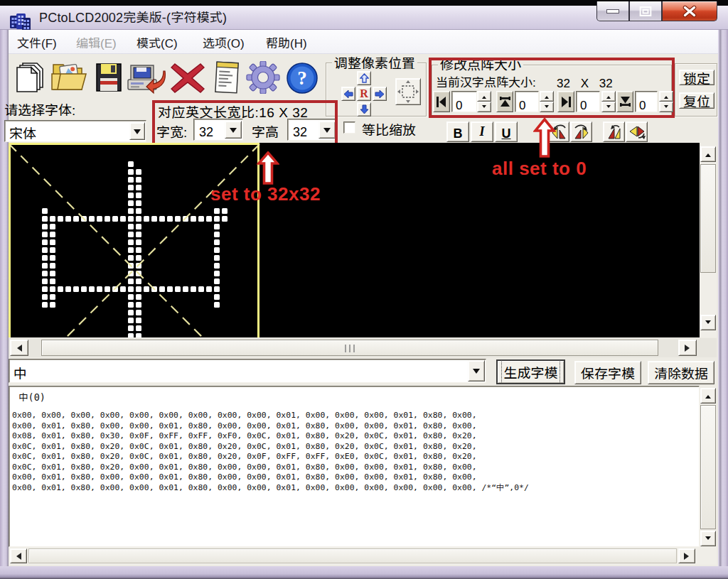 This screenshot has height=579, width=728. I want to click on matrix-right-value: 0, so click(588, 102).